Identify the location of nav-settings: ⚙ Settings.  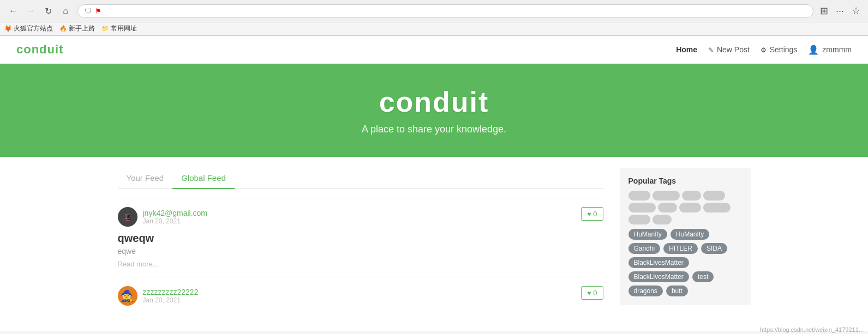
(779, 50).